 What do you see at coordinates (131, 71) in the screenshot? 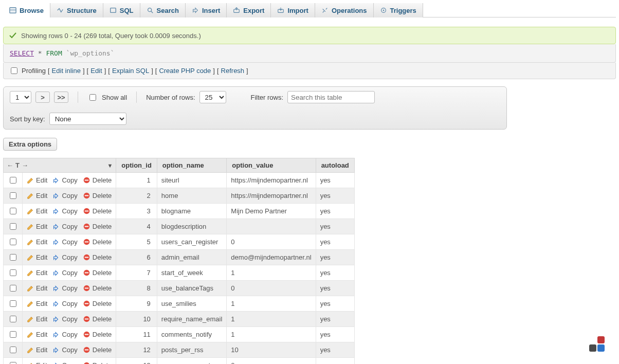
I see `explain-sql-link: Explain SQL` at bounding box center [131, 71].